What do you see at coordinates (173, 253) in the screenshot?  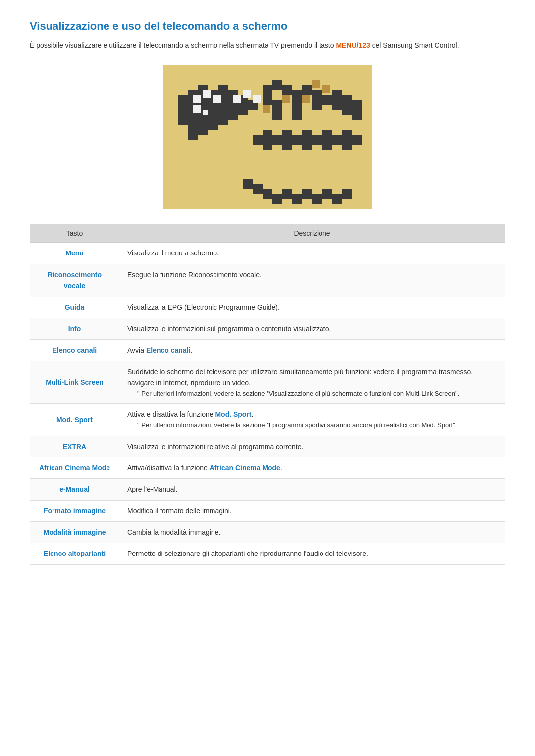 I see `desc-text: Visualizza il menu a schermo.` at bounding box center [173, 253].